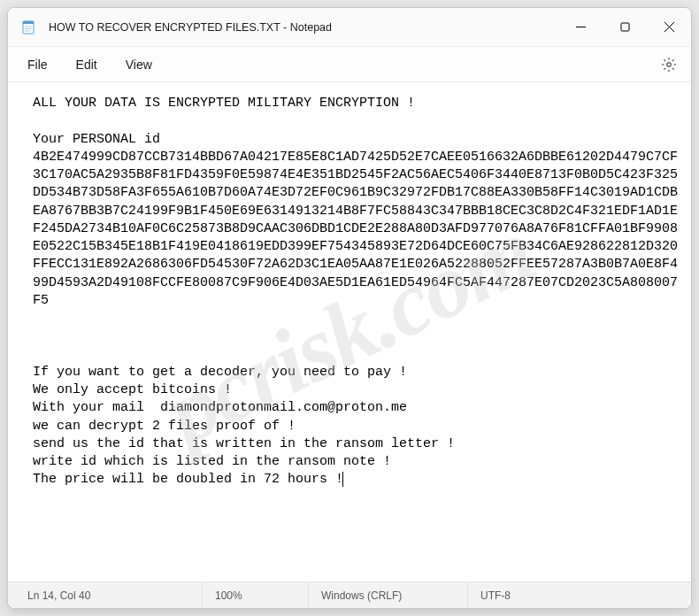 This screenshot has height=616, width=699. What do you see at coordinates (303, 27) in the screenshot?
I see `window-title: HOW TO RECOVER ENCRYPTED FILES.TXT - Not…` at bounding box center [303, 27].